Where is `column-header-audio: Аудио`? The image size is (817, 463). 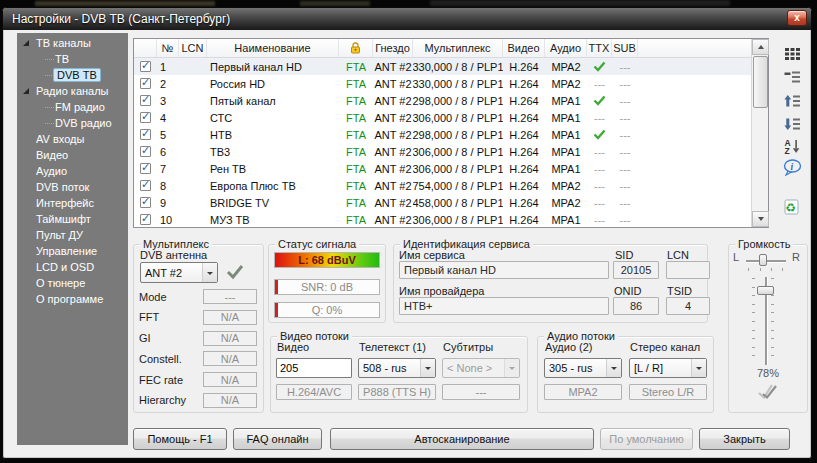
column-header-audio: Аудио is located at coordinates (566, 48).